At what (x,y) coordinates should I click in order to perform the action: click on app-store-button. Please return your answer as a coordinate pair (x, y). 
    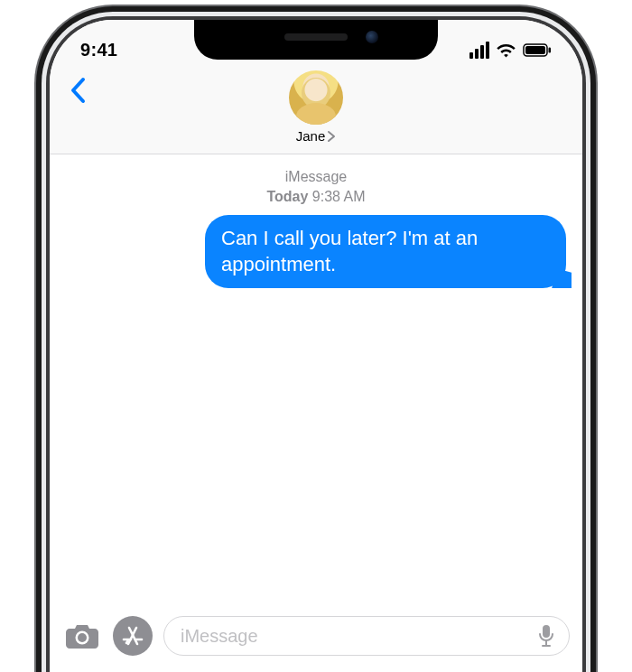
    Looking at the image, I should click on (133, 636).